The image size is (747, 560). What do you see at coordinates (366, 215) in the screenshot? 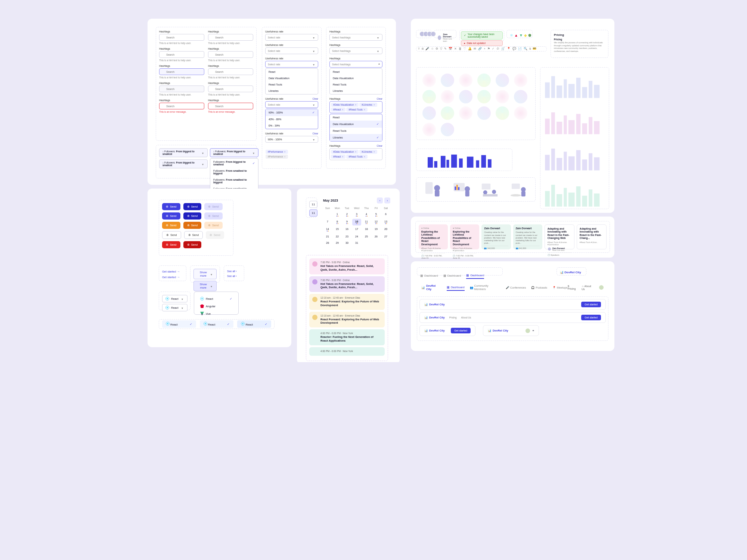
I see `calendar-day: 4` at bounding box center [366, 215].